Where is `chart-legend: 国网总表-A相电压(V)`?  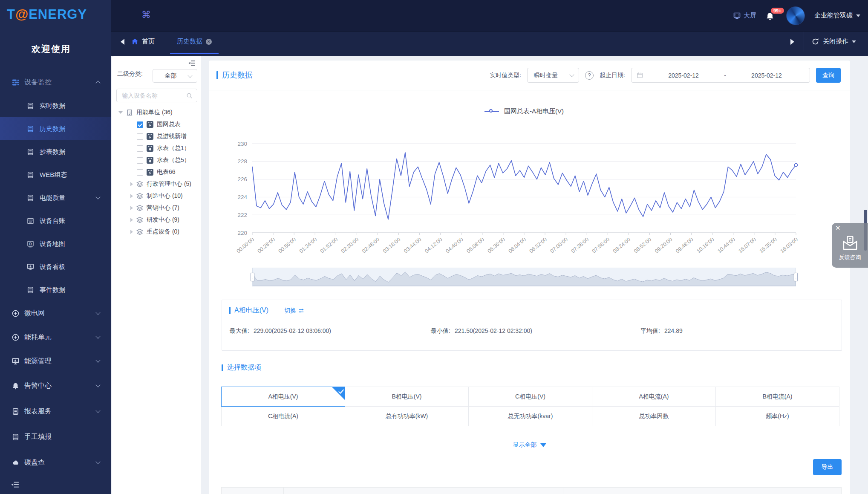
chart-legend: 国网总表-A相电压(V) is located at coordinates (524, 112).